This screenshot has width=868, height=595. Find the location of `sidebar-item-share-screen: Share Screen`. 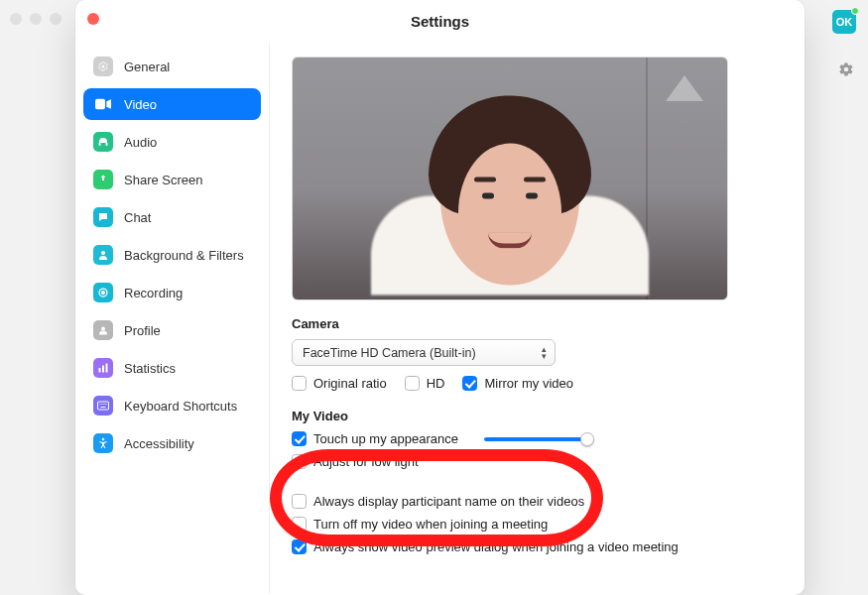

sidebar-item-share-screen: Share Screen is located at coordinates (173, 179).